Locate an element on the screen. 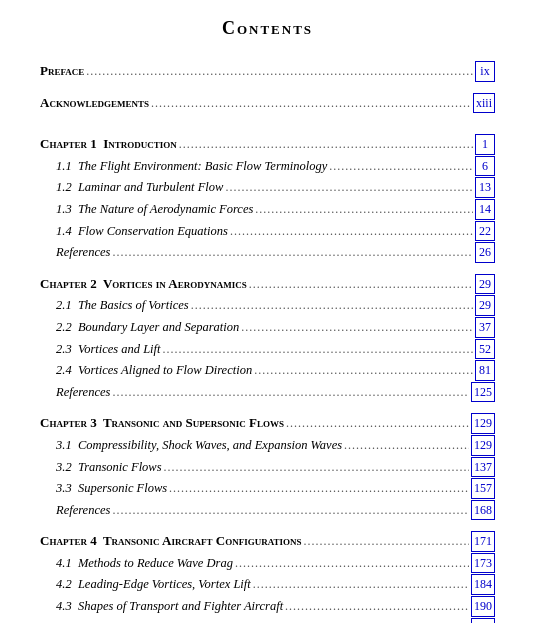  toc-row: Chapter 4 Transonic Aircraft Configurati… is located at coordinates (268, 542).